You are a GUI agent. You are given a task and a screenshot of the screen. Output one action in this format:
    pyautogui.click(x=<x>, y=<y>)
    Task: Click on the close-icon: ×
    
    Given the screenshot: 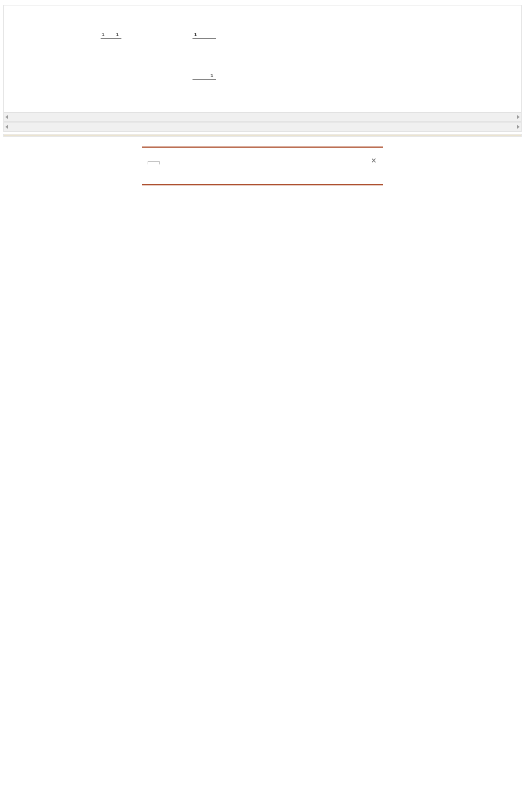 What is the action you would take?
    pyautogui.click(x=374, y=161)
    